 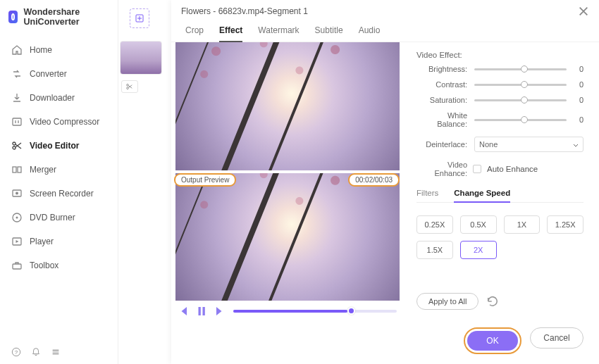 What do you see at coordinates (583, 11) in the screenshot?
I see `close-button` at bounding box center [583, 11].